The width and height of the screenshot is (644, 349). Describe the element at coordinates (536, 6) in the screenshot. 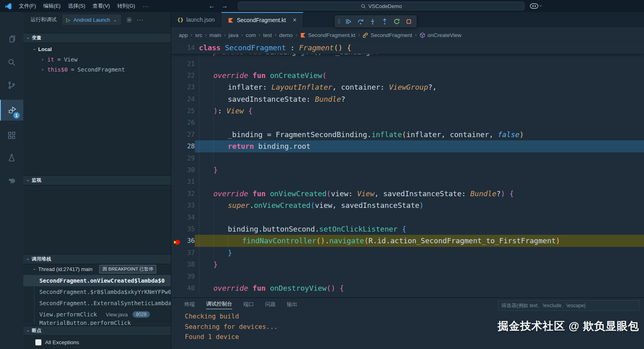

I see `copilot-button: ›` at that location.